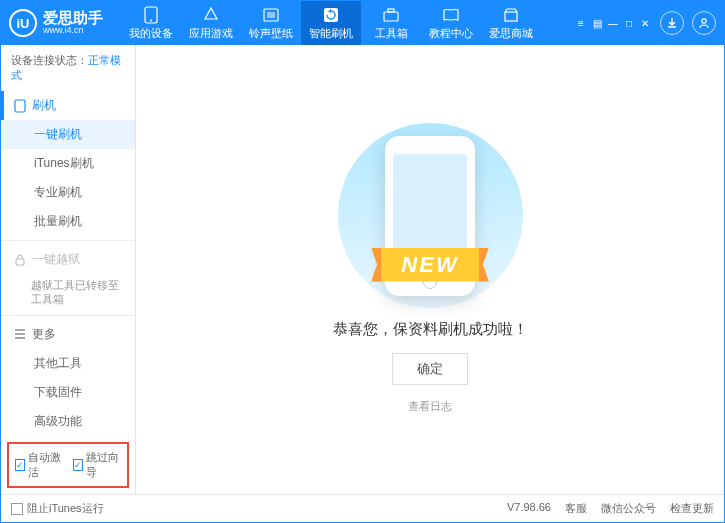  Describe the element at coordinates (597, 23) in the screenshot. I see `skin-icon: ▤` at that location.